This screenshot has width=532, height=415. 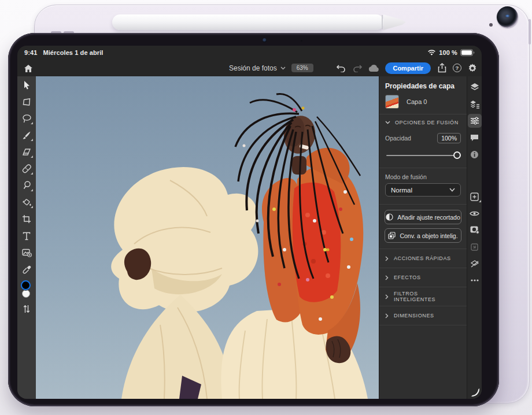 I want to click on foreground-color-swatch, so click(x=25, y=286).